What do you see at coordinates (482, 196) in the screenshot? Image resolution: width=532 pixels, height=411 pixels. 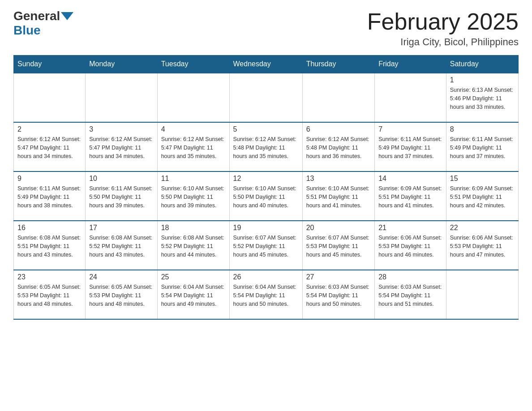 I see `calendar-cell: 15Sunrise: 6:09 AM Sunset: 5:51 PM Dayli…` at bounding box center [482, 196].